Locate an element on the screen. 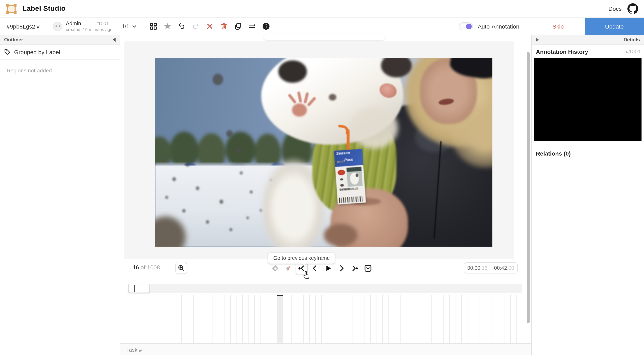  details-title: Details is located at coordinates (632, 40).